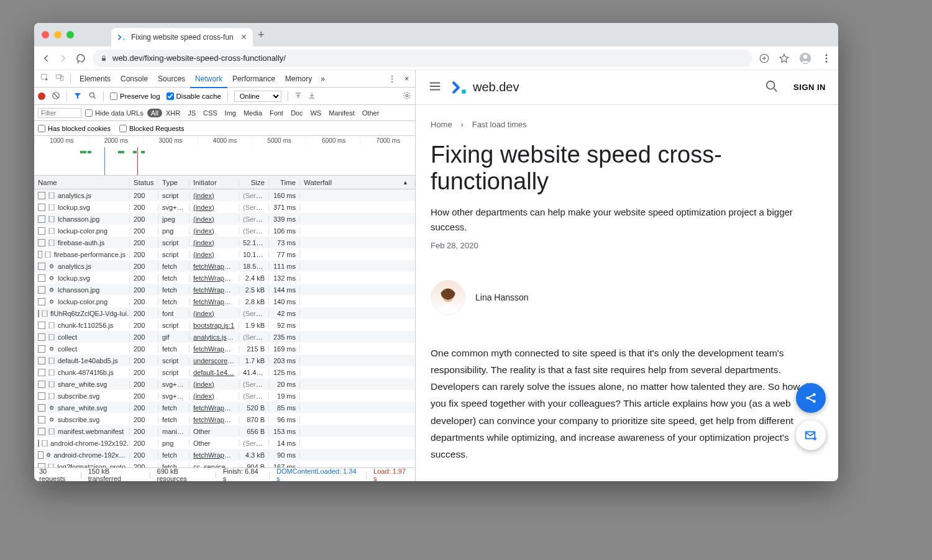 This screenshot has height=560, width=932. What do you see at coordinates (423, 58) in the screenshot?
I see `address-bar: web.dev/fixing-website-speed-cross-funct…` at bounding box center [423, 58].